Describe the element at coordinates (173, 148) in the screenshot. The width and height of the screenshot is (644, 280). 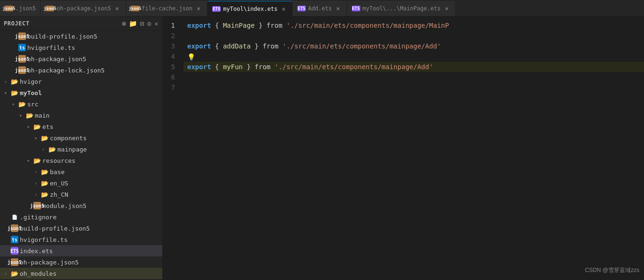
I see `line-numbers: 1 2 3 4 5 6 7` at that location.